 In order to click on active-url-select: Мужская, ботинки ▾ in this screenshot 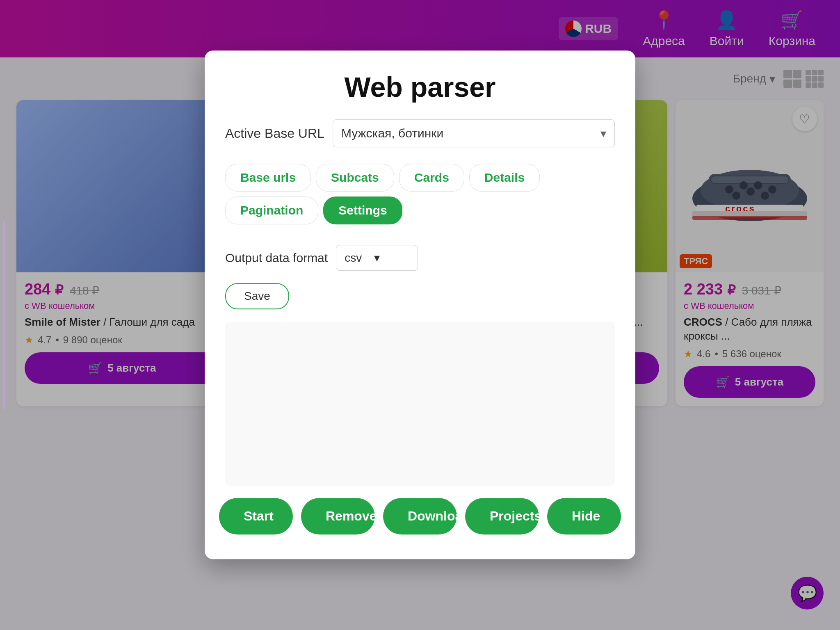, I will do `click(474, 133)`.